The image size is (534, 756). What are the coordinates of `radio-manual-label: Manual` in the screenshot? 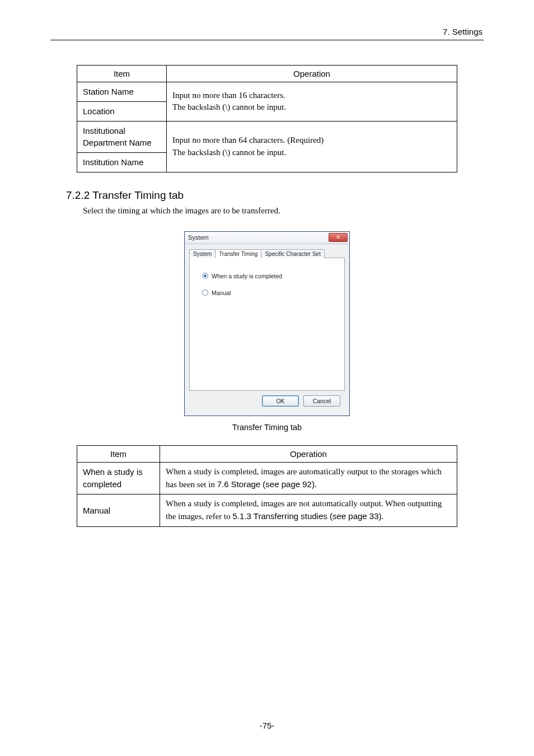 It's located at (221, 293).